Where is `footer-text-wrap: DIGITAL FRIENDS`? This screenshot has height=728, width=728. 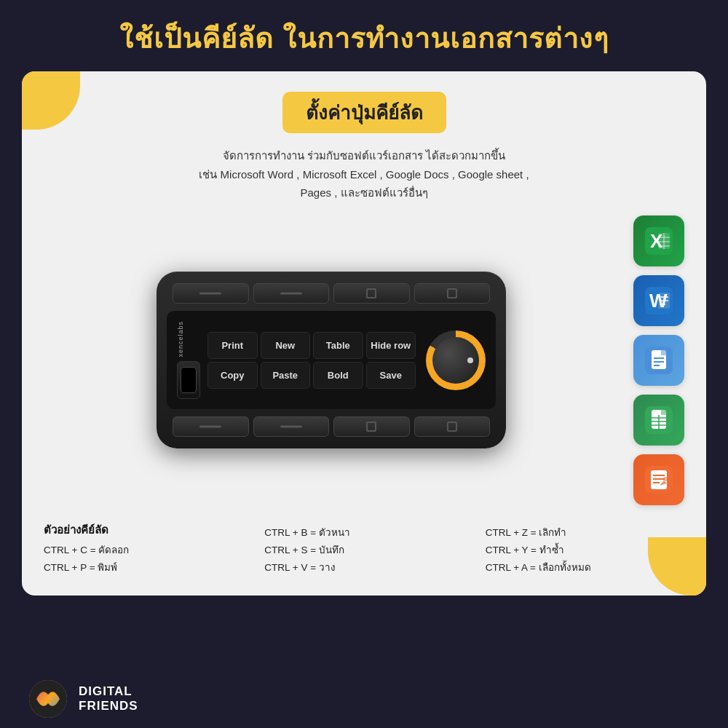 footer-text-wrap: DIGITAL FRIENDS is located at coordinates (108, 699).